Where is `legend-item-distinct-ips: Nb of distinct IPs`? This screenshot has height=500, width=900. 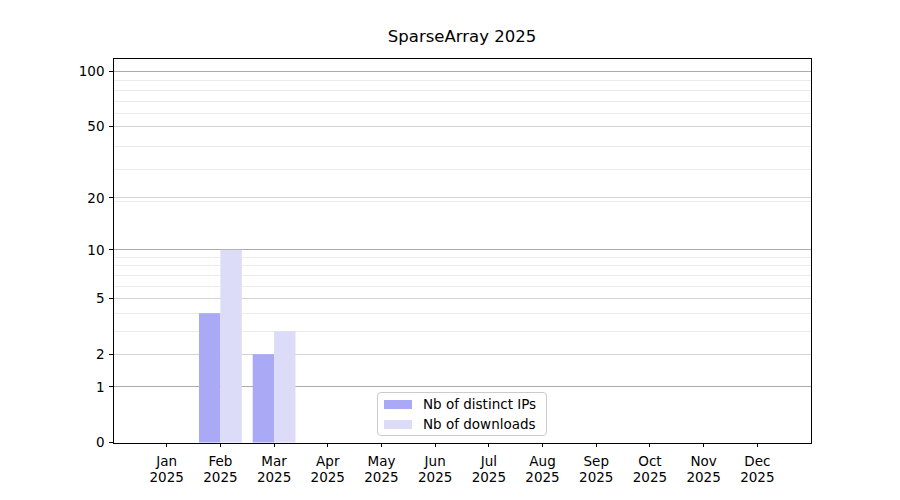 legend-item-distinct-ips: Nb of distinct IPs is located at coordinates (465, 404).